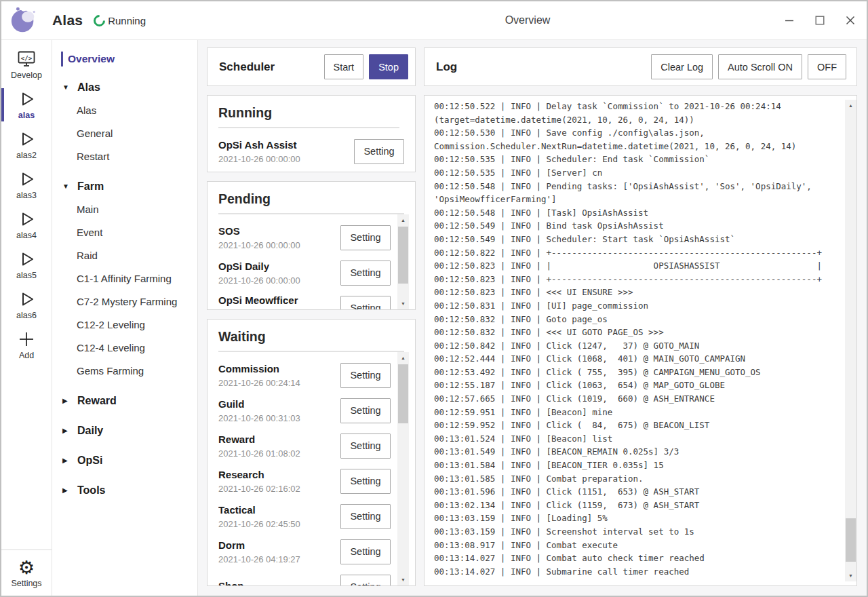 The width and height of the screenshot is (868, 597). I want to click on sidebar-item-label: alas2, so click(26, 155).